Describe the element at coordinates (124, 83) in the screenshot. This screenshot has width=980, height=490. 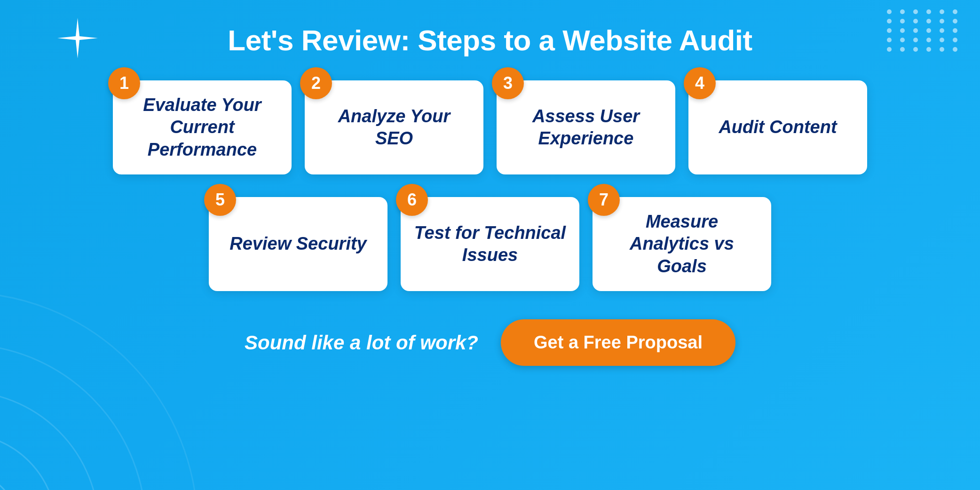
I see `badge-1: 1` at that location.